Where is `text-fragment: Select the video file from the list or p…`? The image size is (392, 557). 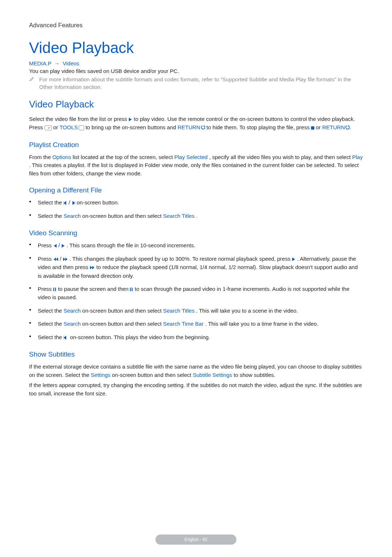
text-fragment: Select the video file from the list or p… is located at coordinates (79, 119).